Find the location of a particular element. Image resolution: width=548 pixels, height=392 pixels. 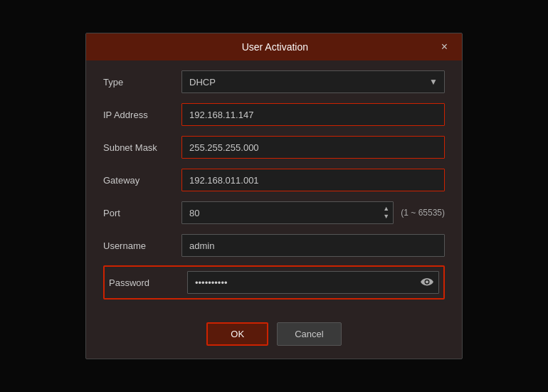

dialog-footer: OK Cancel is located at coordinates (274, 339).